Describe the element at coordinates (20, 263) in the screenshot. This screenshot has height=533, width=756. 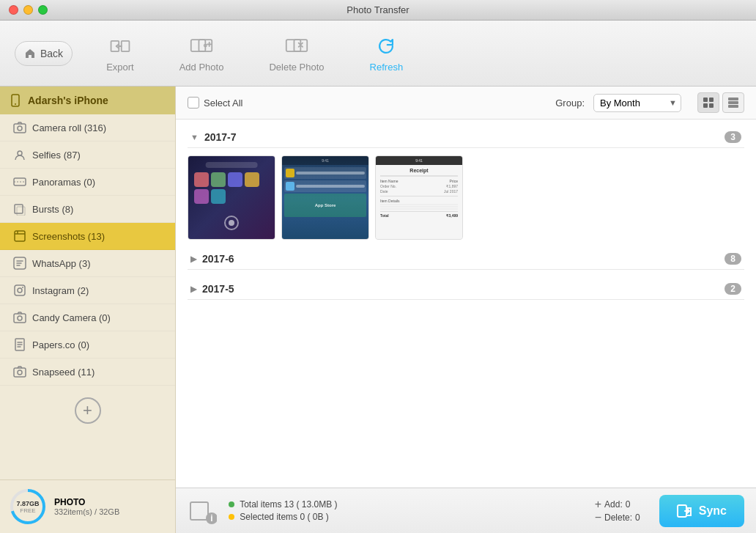
I see `whatsapp-icon` at that location.